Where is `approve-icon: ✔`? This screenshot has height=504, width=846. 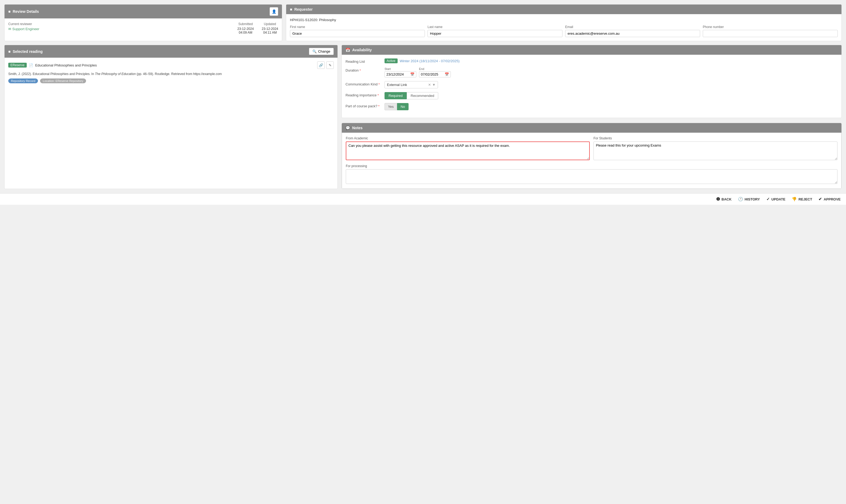
approve-icon: ✔ is located at coordinates (820, 199).